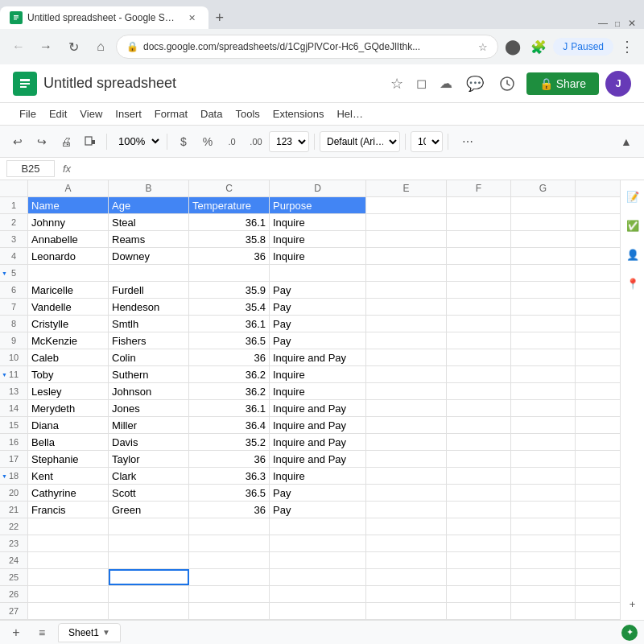  Describe the element at coordinates (149, 391) in the screenshot. I see `table-cell: Johnson` at that location.